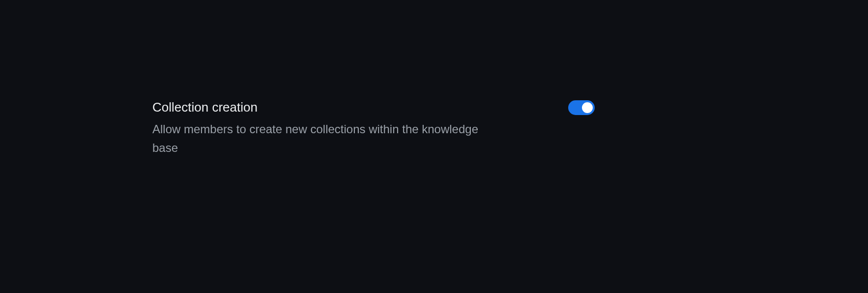  Describe the element at coordinates (319, 129) in the screenshot. I see `setting-text-block: Collection creation Allow members to cre…` at that location.